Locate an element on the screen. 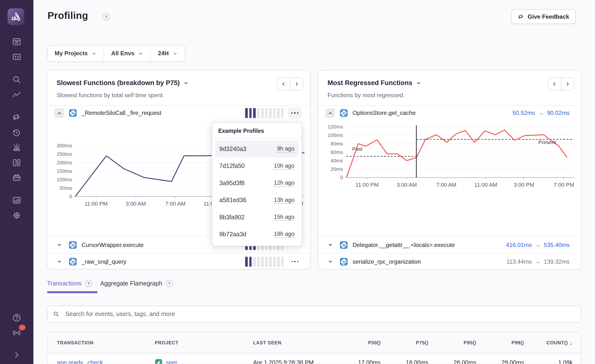  column-count-label: COUNT() is located at coordinates (557, 343).